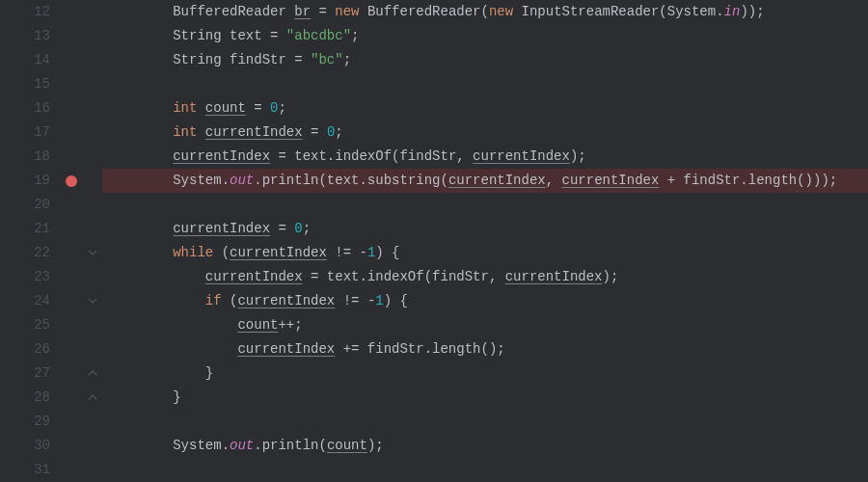  Describe the element at coordinates (733, 12) in the screenshot. I see `code-token: in` at that location.